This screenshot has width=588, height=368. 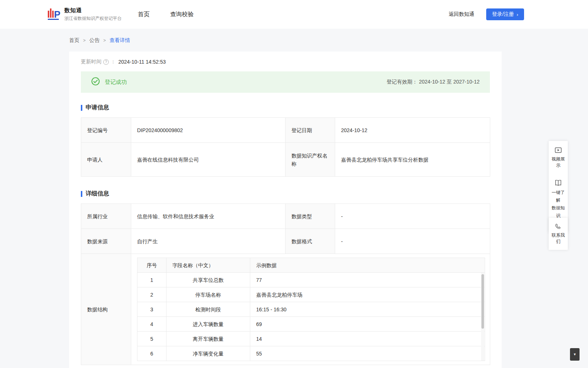 I want to click on logo-icon: P, so click(x=54, y=14).